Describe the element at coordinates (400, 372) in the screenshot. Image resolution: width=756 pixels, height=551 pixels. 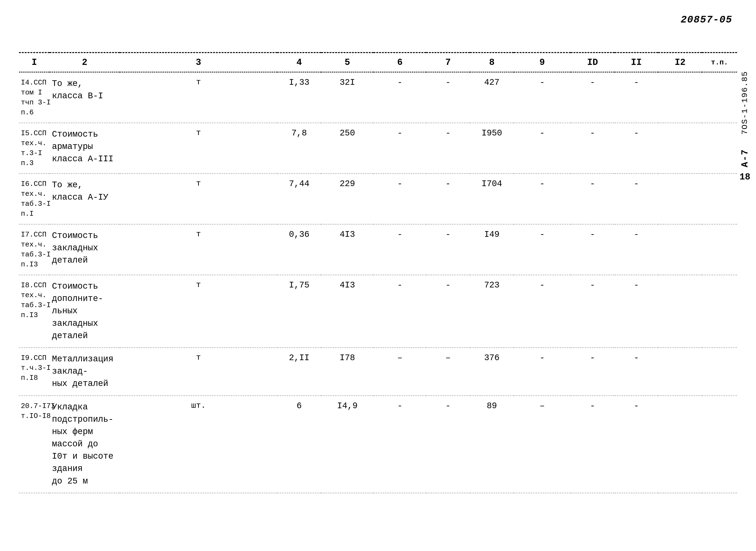
I see `cell-r5-c5: –` at that location.